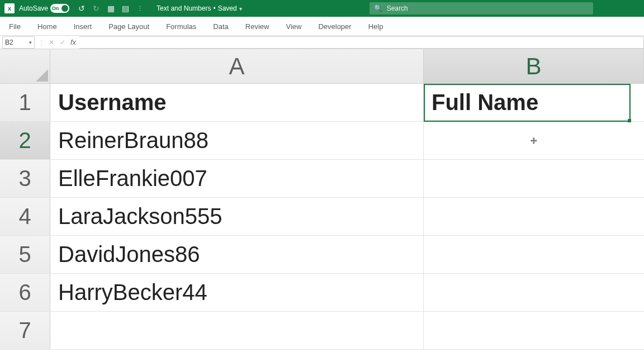  I want to click on cell-A7, so click(237, 331).